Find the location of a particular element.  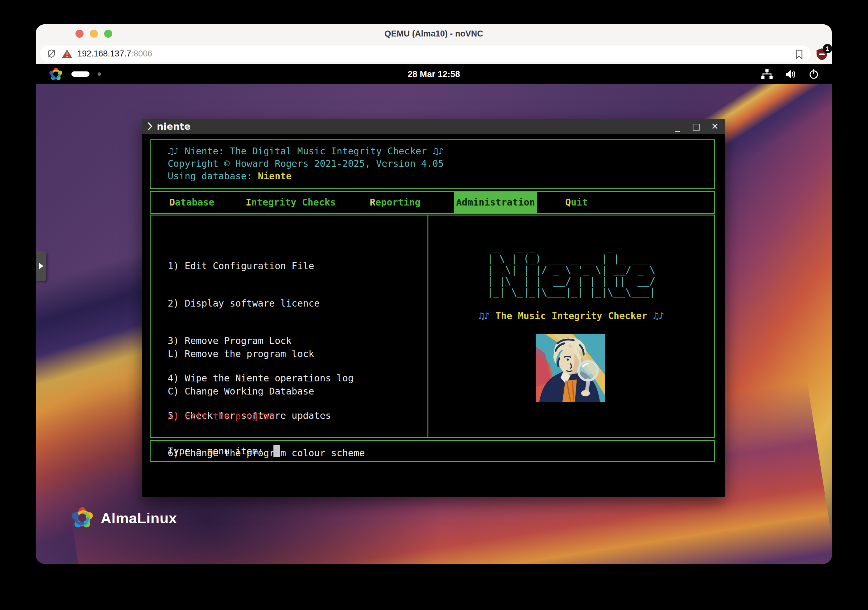

tagline: ♫♪ The Music Integrity Checker ♫♪ is located at coordinates (571, 316).